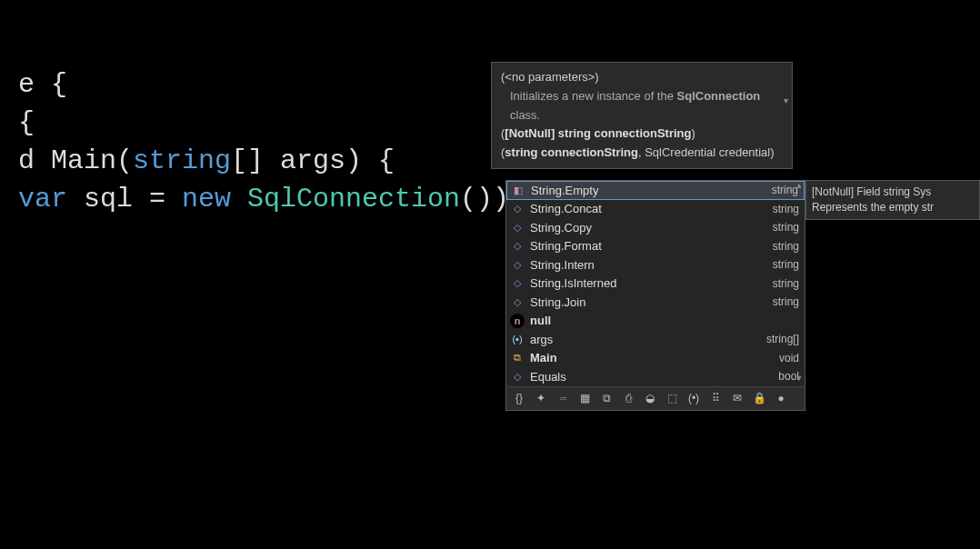 This screenshot has height=549, width=980. I want to click on code-text: ()), so click(485, 199).